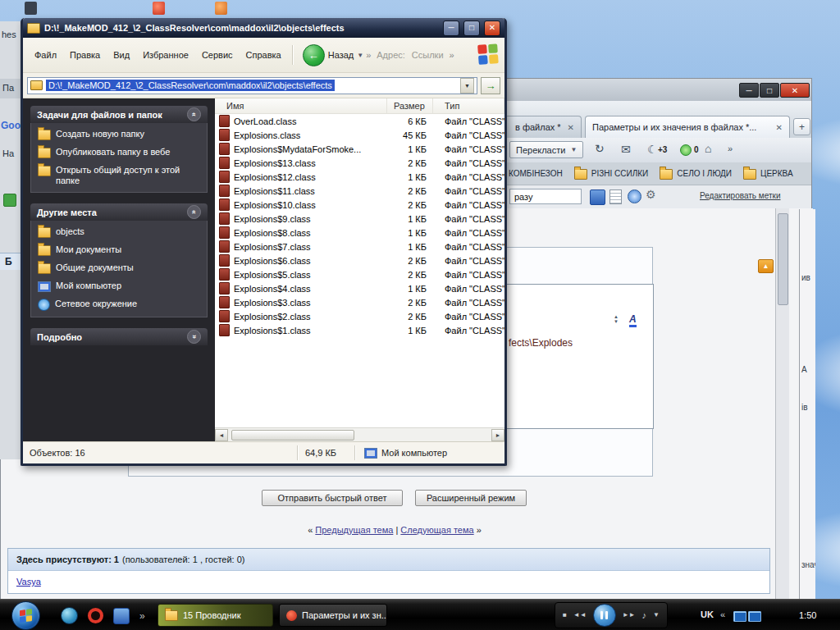 Image resolution: width=840 pixels, height=630 pixels. What do you see at coordinates (629, 615) in the screenshot?
I see `next-track-button: ►►` at bounding box center [629, 615].